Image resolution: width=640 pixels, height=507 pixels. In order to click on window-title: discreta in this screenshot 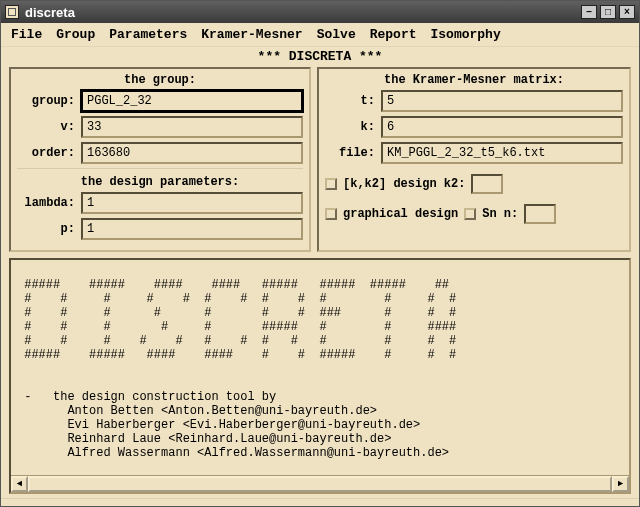, I will do `click(50, 12)`.